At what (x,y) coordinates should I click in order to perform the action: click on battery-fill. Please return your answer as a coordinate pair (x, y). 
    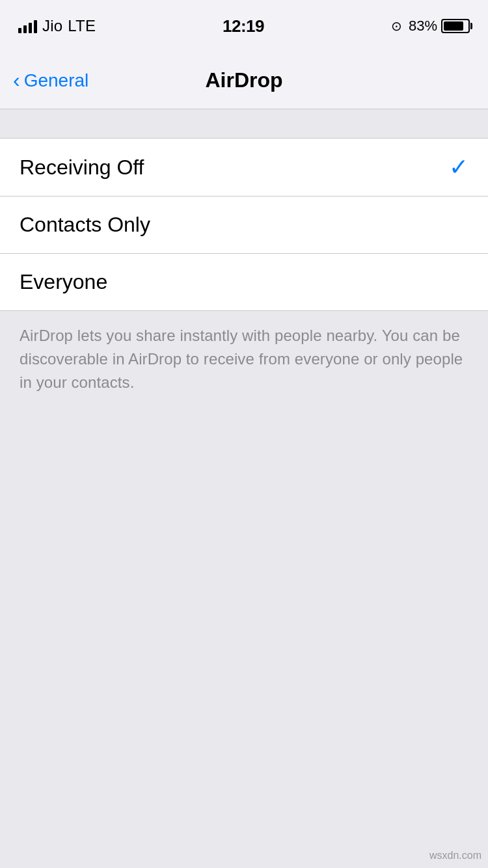
    Looking at the image, I should click on (454, 26).